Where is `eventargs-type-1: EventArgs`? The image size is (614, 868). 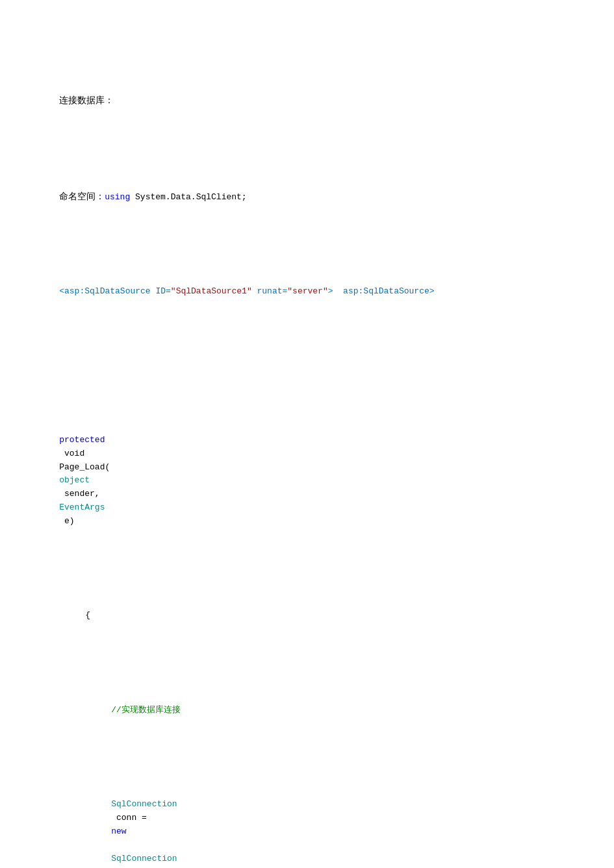
eventargs-type-1: EventArgs is located at coordinates (82, 508).